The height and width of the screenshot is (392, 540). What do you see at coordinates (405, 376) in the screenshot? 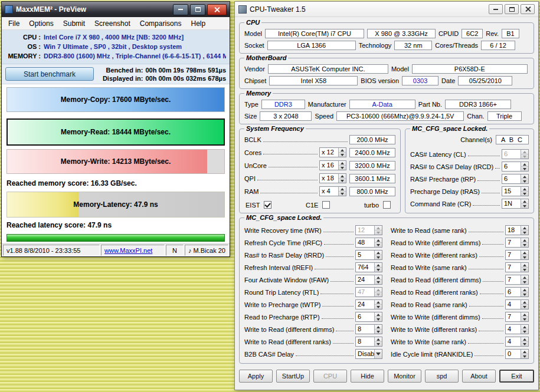
I see `monitor-button: Monitor` at bounding box center [405, 376].